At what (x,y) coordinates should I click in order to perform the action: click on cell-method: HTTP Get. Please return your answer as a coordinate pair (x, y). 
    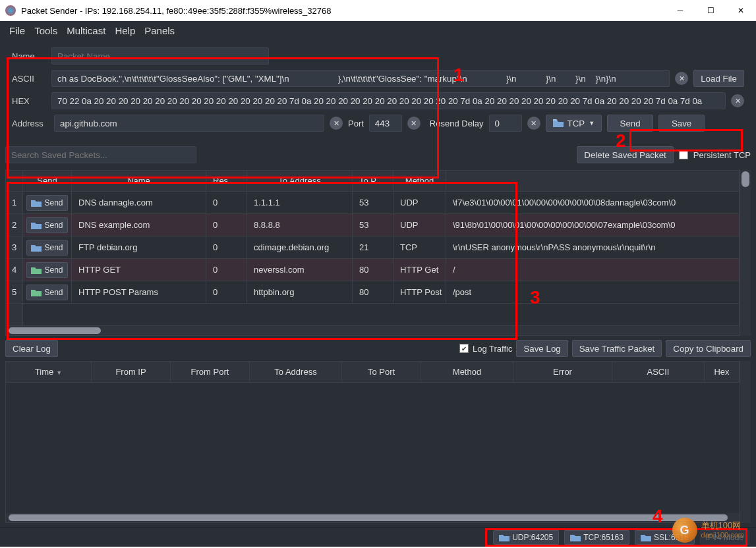
    Looking at the image, I should click on (420, 270).